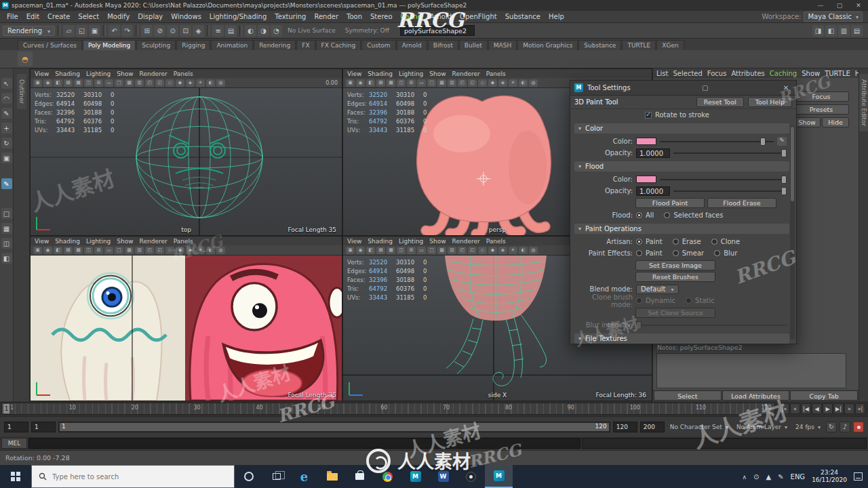 The image size is (868, 488). Describe the element at coordinates (118, 16) in the screenshot. I see `menu-modify: Modify` at that location.